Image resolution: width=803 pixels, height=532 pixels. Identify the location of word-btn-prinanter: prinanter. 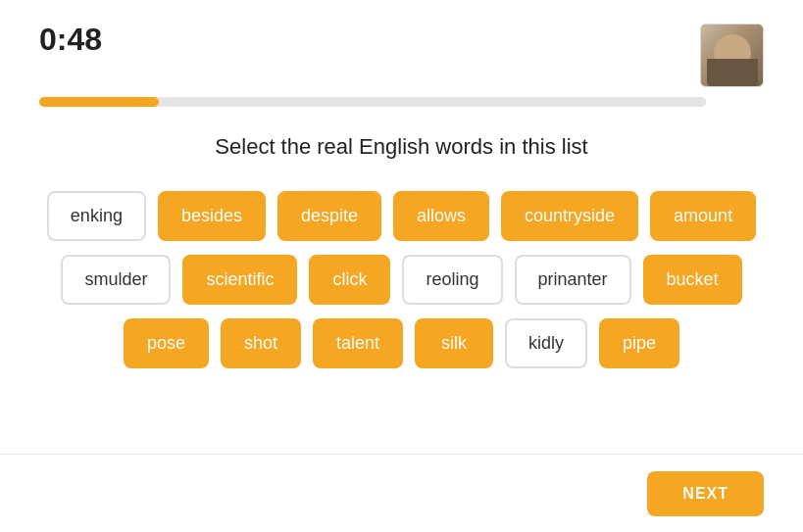
(573, 280).